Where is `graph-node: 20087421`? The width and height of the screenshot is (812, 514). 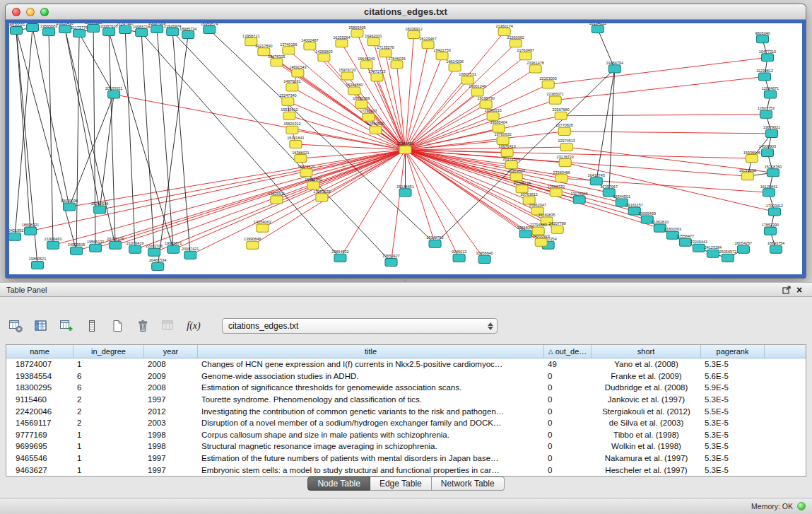
graph-node: 20087421 is located at coordinates (190, 253).